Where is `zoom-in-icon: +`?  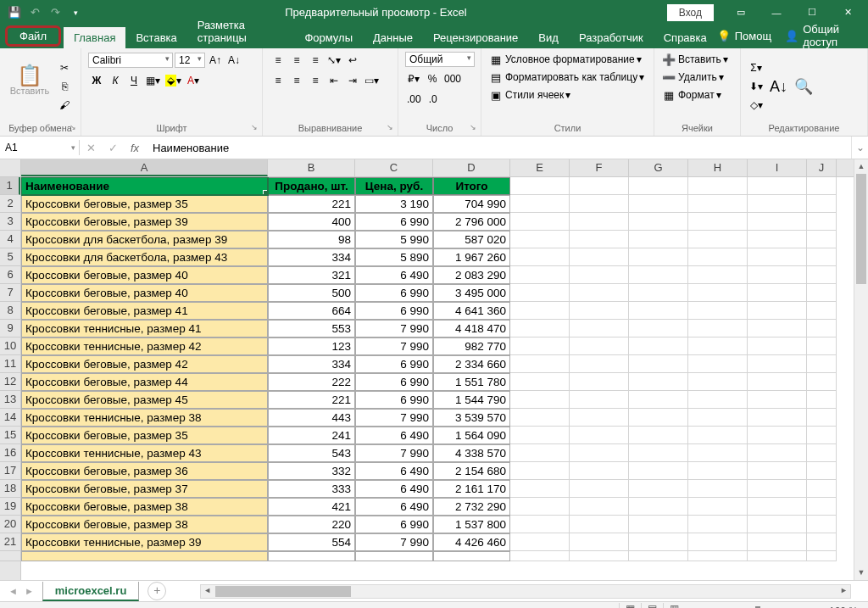
zoom-in-icon: + is located at coordinates (817, 607).